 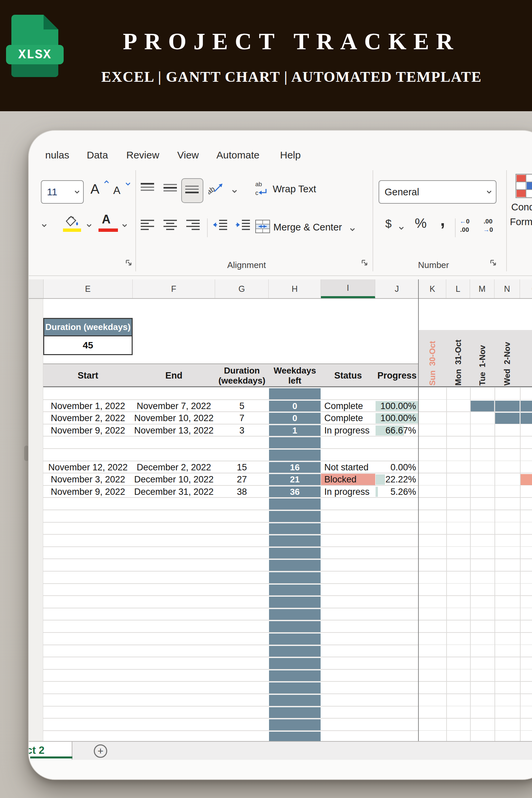 I want to click on banner: XLSX PROJECT TRACKER EXCEL | GANTT CHART…, so click(x=266, y=56).